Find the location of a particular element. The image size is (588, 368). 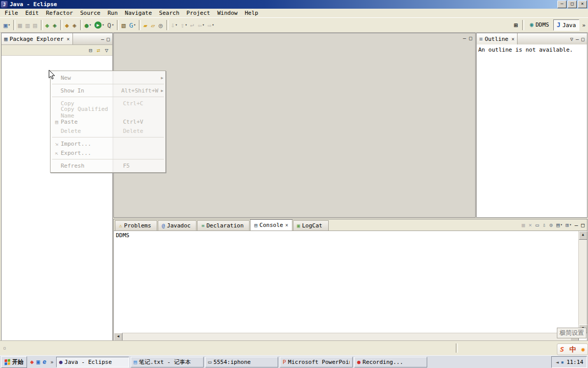

menu-window: Window is located at coordinates (228, 13).